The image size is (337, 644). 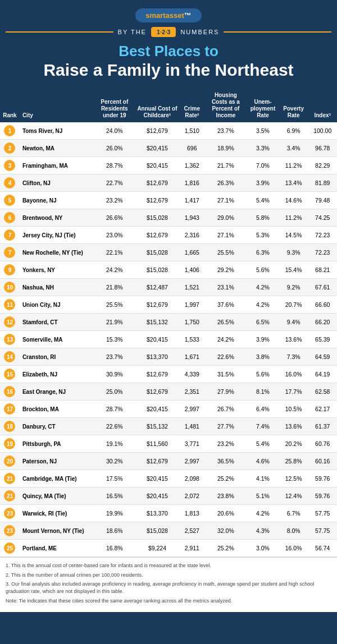 What do you see at coordinates (10, 444) in the screenshot?
I see `rank-badge: 19` at bounding box center [10, 444].